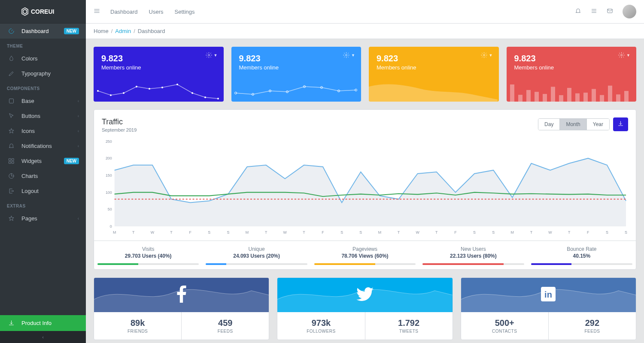 This screenshot has height=343, width=644. What do you see at coordinates (621, 124) in the screenshot?
I see `download-button` at bounding box center [621, 124].